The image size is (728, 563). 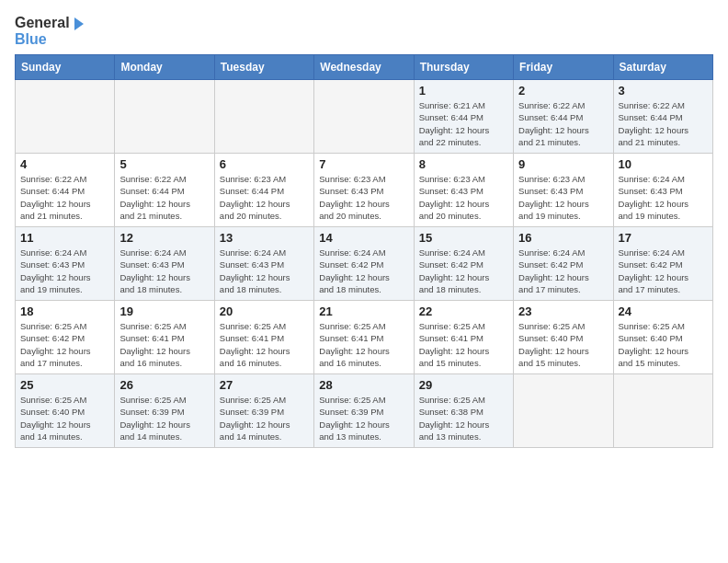 What do you see at coordinates (364, 117) in the screenshot?
I see `calendar-week-1: 1Sunrise: 6:21 AMSunset: 6:44 PMDaylight…` at bounding box center [364, 117].